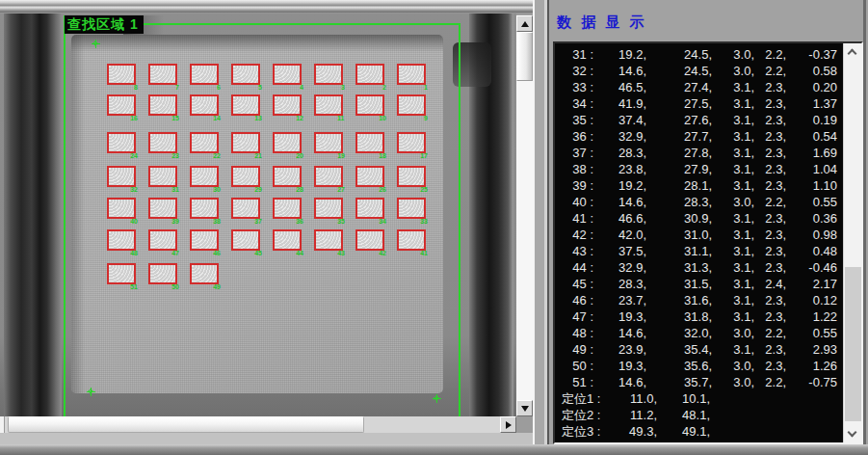  What do you see at coordinates (266, 439) in the screenshot?
I see `left-pane-bottom-strip` at bounding box center [266, 439].